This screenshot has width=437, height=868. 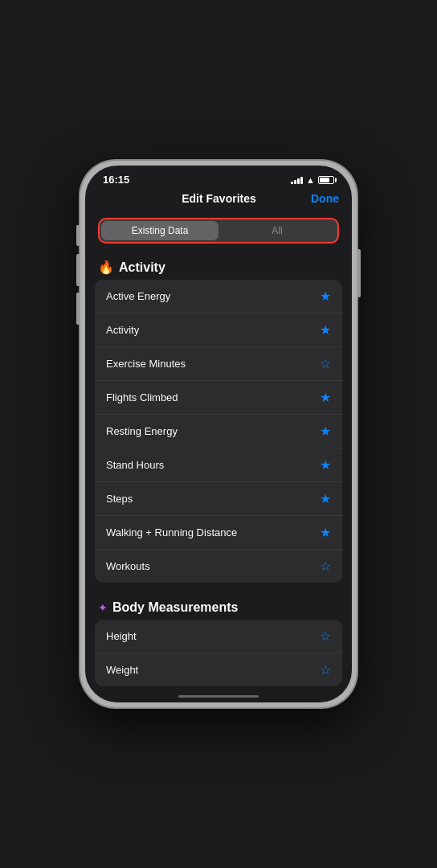 I want to click on battery-icon, so click(x=326, y=180).